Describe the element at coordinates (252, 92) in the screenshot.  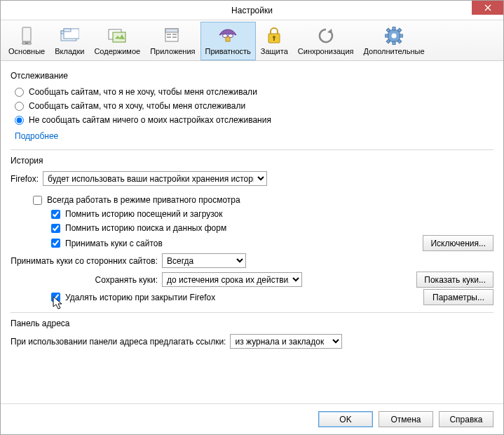
I see `tracking-do-not-track: Сообщать сайтам, что я не хочу, чтобы ме…` at that location.